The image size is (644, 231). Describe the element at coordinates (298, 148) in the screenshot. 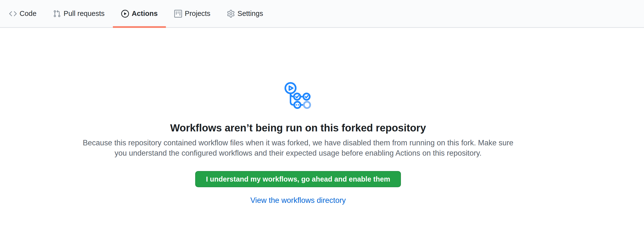

I see `blankslate-description: Because this repository contained workfl…` at that location.